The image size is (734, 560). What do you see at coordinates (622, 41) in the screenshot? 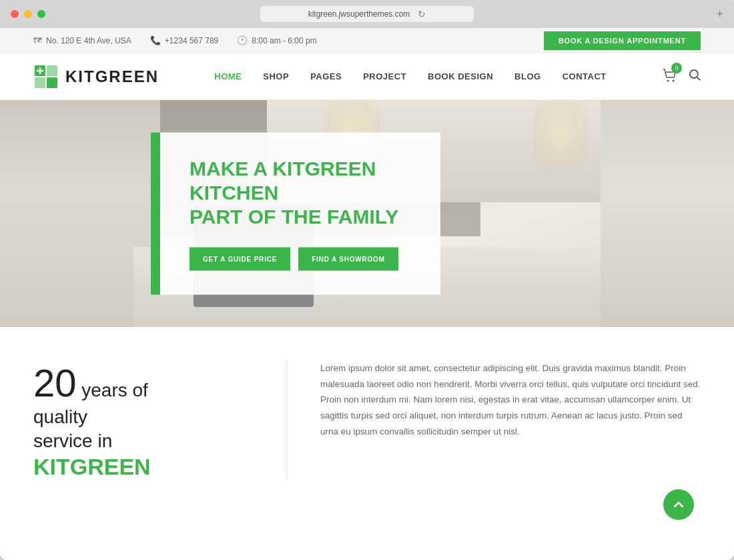
I see `appointment-button: BOOK A DESIGN APPOINTMENT` at bounding box center [622, 41].